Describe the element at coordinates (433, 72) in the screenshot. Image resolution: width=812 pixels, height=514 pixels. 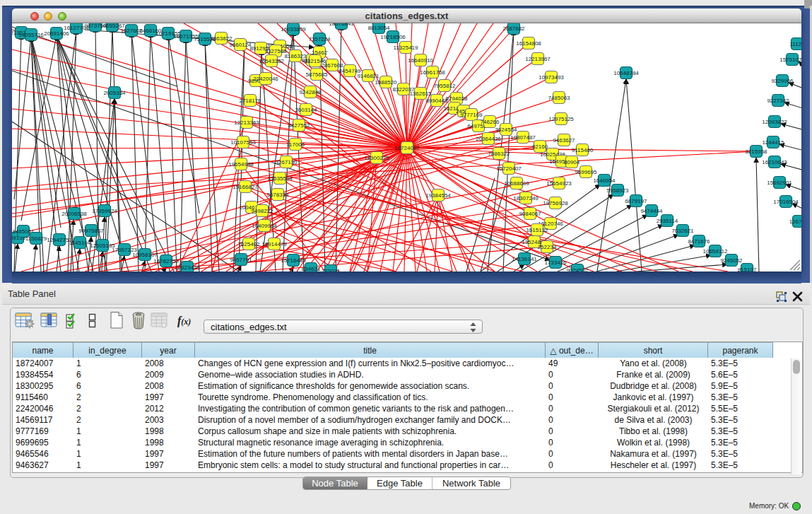
I see `svg-text: 16961758` at that location.